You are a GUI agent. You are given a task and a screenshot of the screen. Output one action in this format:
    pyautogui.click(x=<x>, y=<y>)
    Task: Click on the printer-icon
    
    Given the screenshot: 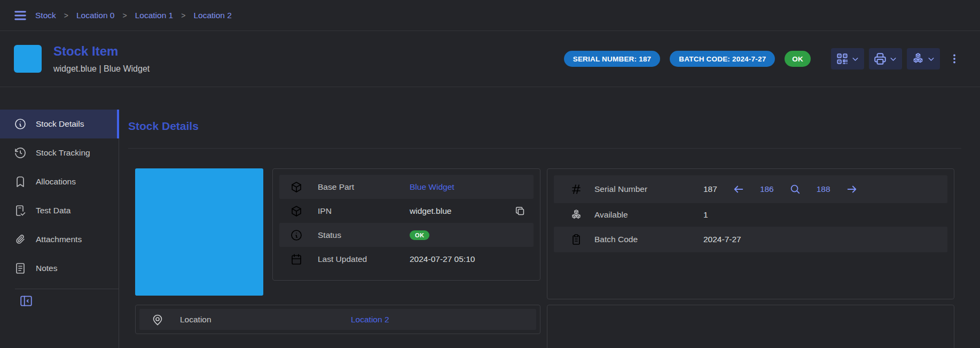 What is the action you would take?
    pyautogui.click(x=880, y=59)
    